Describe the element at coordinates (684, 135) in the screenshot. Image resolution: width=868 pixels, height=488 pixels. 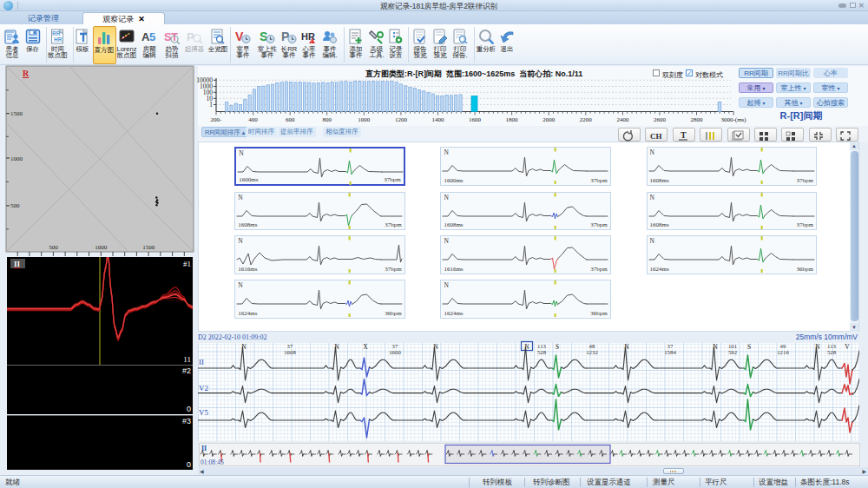
I see `svg-text: T` at that location.